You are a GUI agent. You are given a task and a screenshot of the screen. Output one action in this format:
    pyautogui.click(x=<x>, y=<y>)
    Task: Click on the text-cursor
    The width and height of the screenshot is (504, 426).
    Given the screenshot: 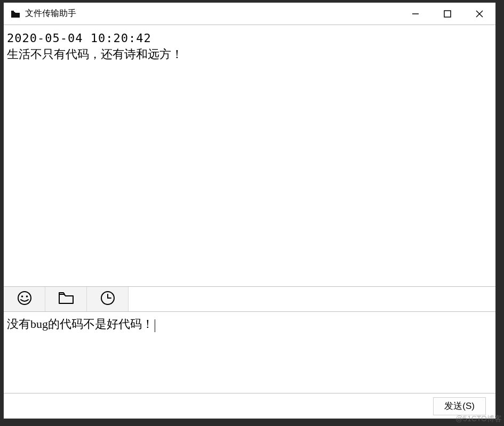 What is the action you would take?
    pyautogui.click(x=155, y=326)
    